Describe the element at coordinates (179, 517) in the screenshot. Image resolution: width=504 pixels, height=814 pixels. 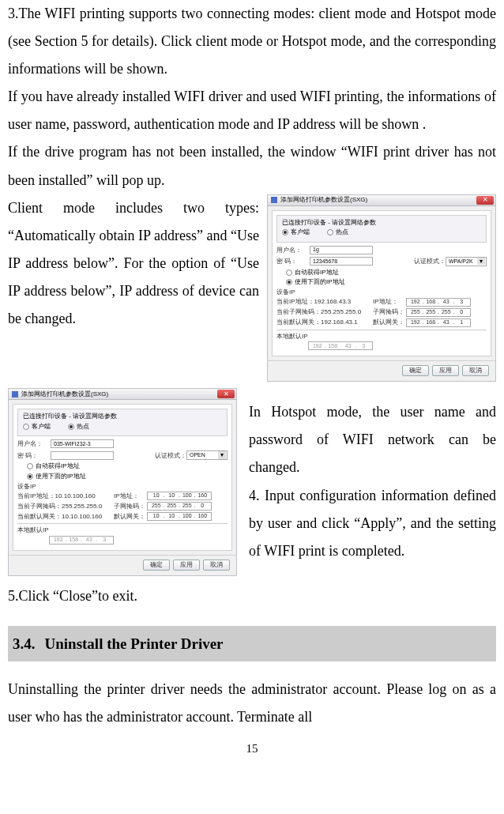
I see `gw-input: 10.10.100.160` at that location.